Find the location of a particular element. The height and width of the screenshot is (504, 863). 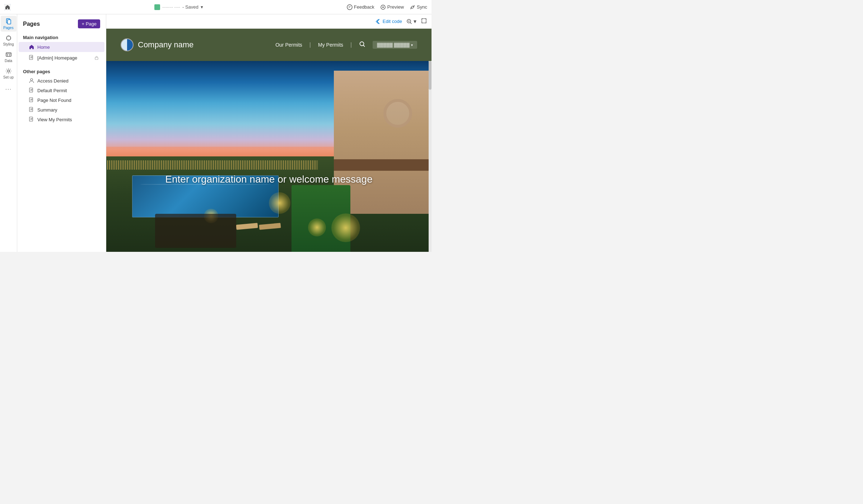

pages-icon is located at coordinates (9, 22).